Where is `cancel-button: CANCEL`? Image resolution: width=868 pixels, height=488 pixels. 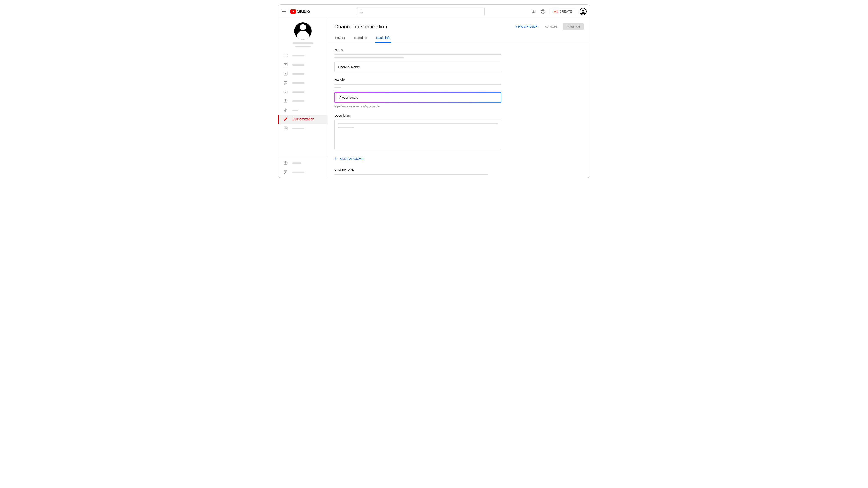
cancel-button: CANCEL is located at coordinates (551, 27).